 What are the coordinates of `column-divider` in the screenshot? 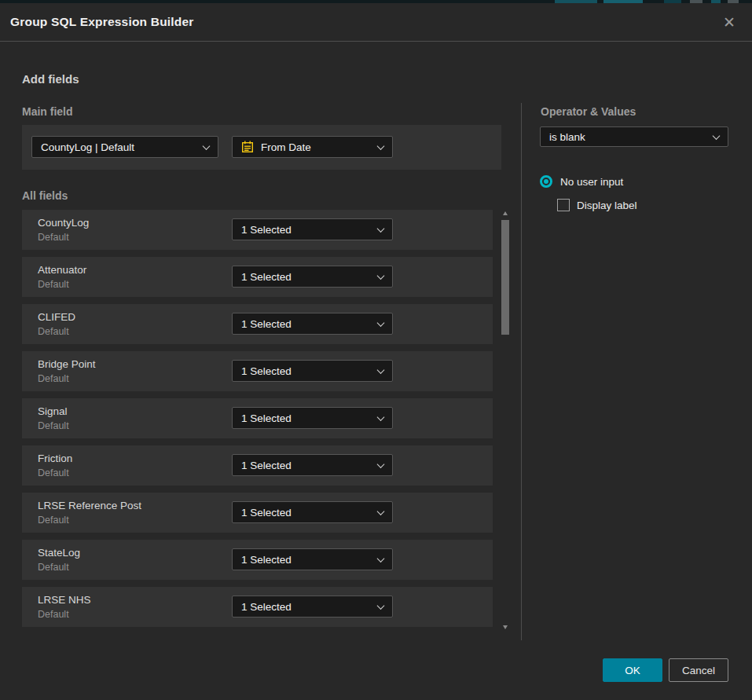 It's located at (522, 372).